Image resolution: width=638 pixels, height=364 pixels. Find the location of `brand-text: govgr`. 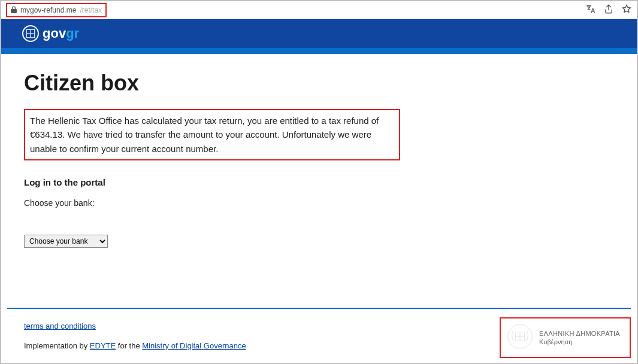

brand-text: govgr is located at coordinates (61, 34).